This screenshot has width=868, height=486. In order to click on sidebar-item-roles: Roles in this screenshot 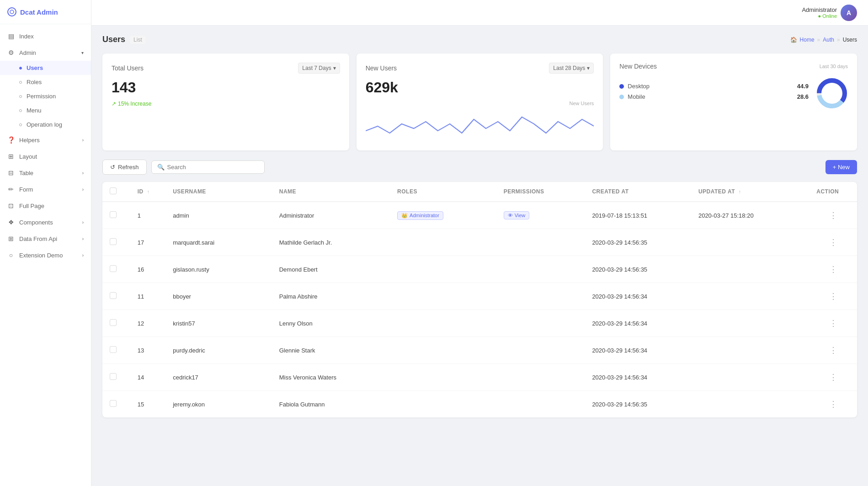, I will do `click(46, 82)`.